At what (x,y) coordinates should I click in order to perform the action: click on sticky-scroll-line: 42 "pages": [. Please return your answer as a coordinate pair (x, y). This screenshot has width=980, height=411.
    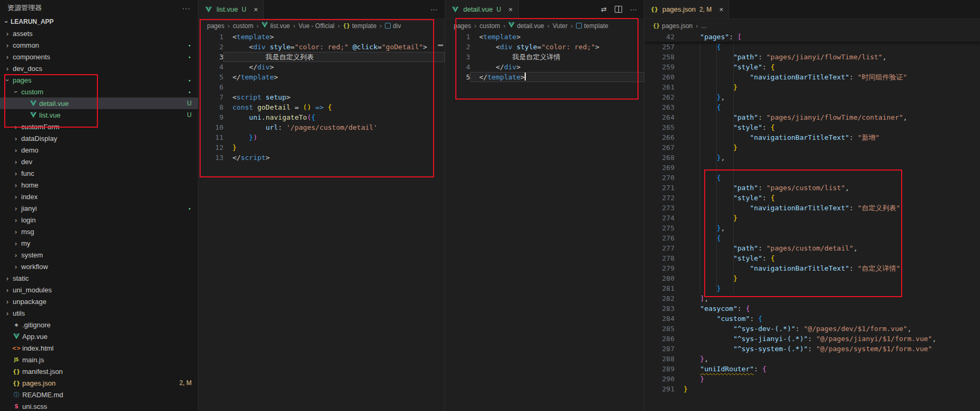
    Looking at the image, I should click on (812, 37).